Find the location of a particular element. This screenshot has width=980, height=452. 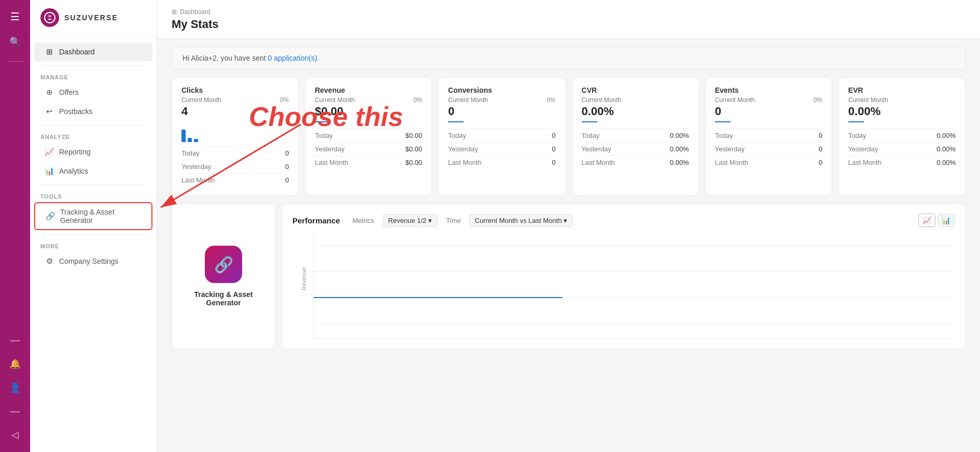

stat-card-header-events: Events is located at coordinates (768, 90).